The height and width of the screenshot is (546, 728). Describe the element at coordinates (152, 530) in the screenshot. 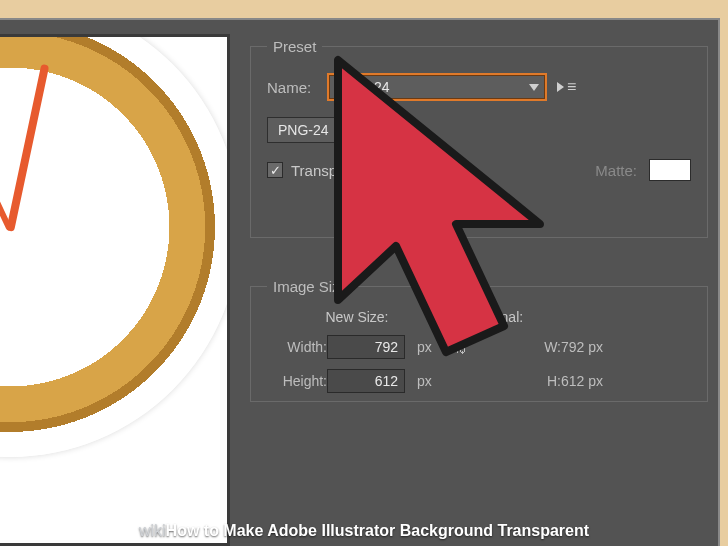

I see `watermark-prefix: wiki` at that location.